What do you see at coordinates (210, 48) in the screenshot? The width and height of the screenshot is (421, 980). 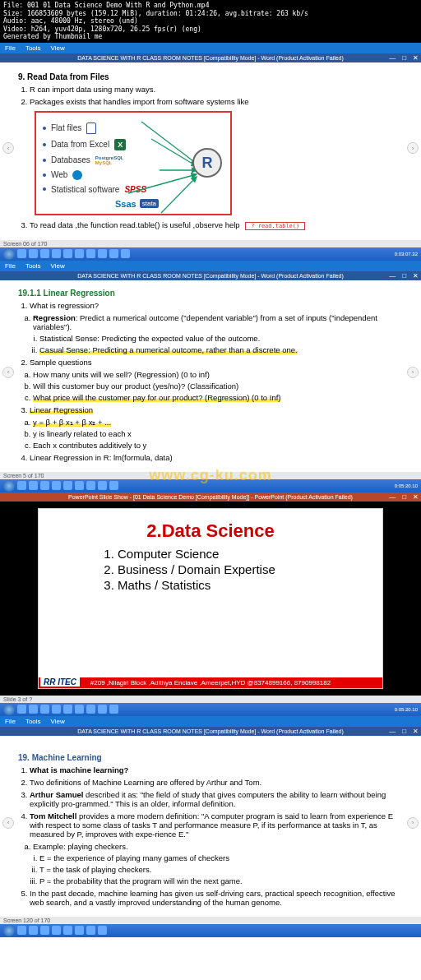 I see `word-menubar: File Tools View` at bounding box center [210, 48].